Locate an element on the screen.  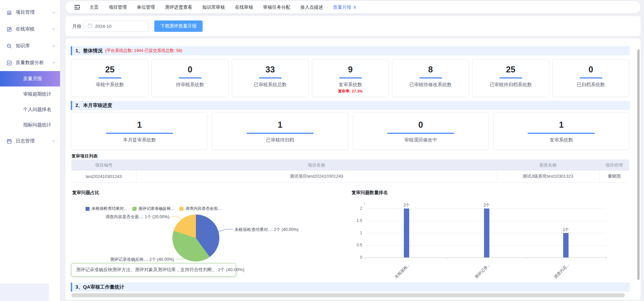
vertical-scrollbar is located at coordinates (639, 165).